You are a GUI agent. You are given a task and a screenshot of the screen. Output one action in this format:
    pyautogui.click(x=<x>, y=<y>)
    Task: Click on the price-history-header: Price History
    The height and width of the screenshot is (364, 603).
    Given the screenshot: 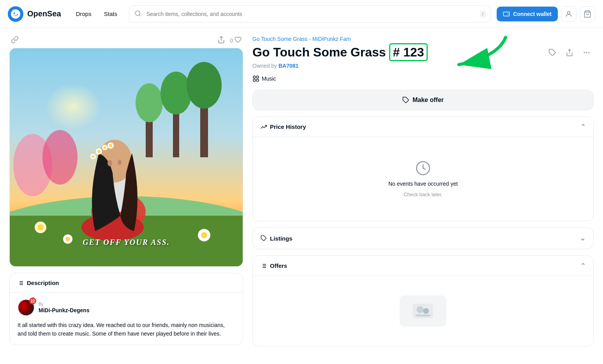 What is the action you would take?
    pyautogui.click(x=423, y=127)
    